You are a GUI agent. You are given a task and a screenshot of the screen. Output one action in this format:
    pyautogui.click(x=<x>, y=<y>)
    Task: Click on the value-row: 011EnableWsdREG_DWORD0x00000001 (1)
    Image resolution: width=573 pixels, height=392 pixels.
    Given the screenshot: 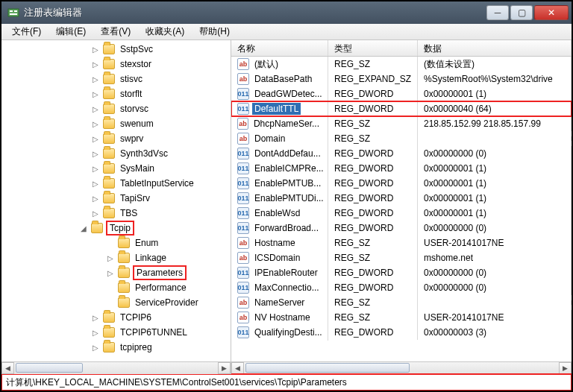 What is the action you would take?
    pyautogui.click(x=401, y=213)
    